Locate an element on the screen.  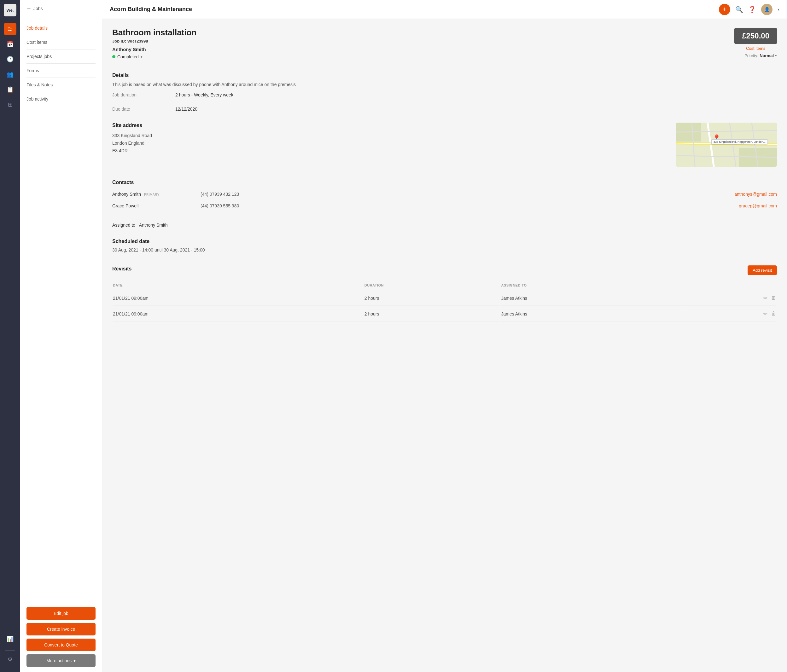
revisit-action-group-1: ✏ 🗑 is located at coordinates (731, 314).